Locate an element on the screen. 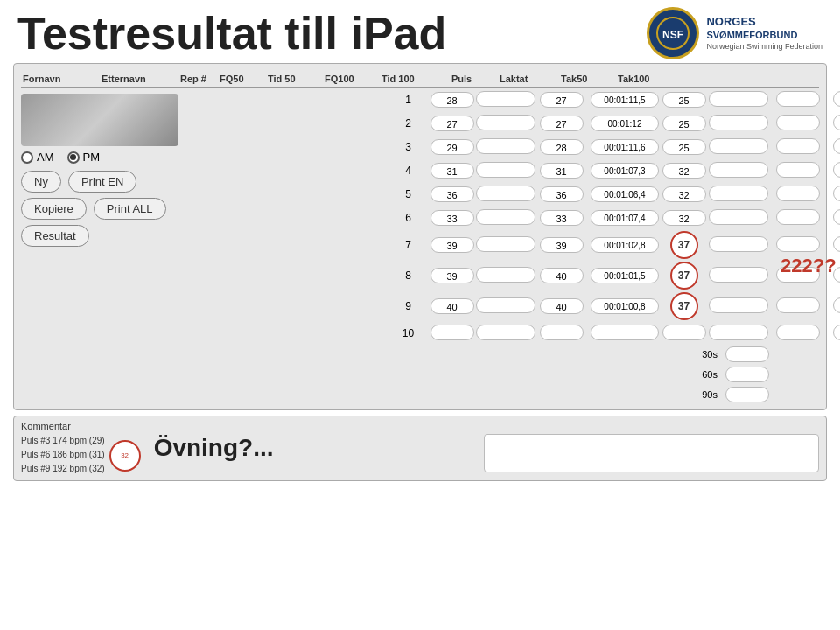 The width and height of the screenshot is (840, 630). col-tak50: Tak50 is located at coordinates (588, 79).